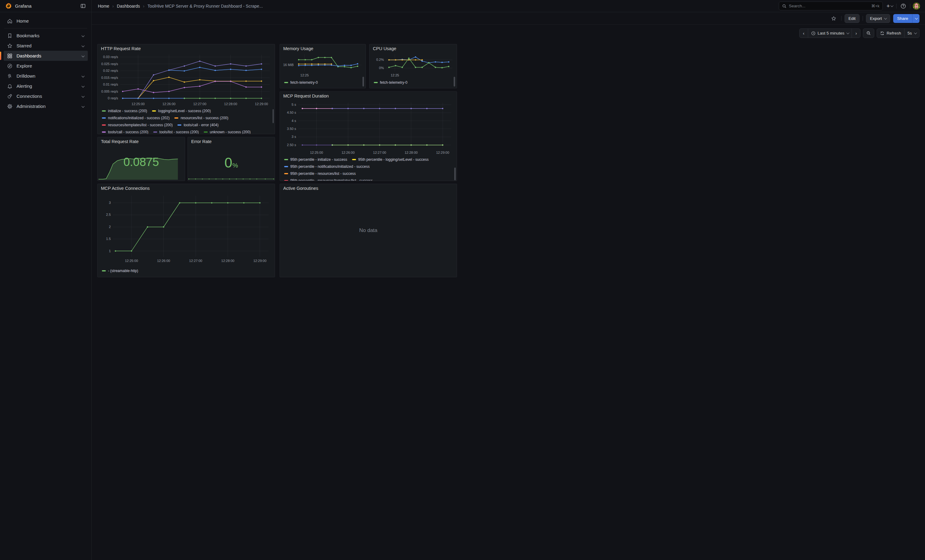 The width and height of the screenshot is (925, 560). What do you see at coordinates (121, 49) in the screenshot?
I see `panel-title: HTTP Request Rate` at bounding box center [121, 49].